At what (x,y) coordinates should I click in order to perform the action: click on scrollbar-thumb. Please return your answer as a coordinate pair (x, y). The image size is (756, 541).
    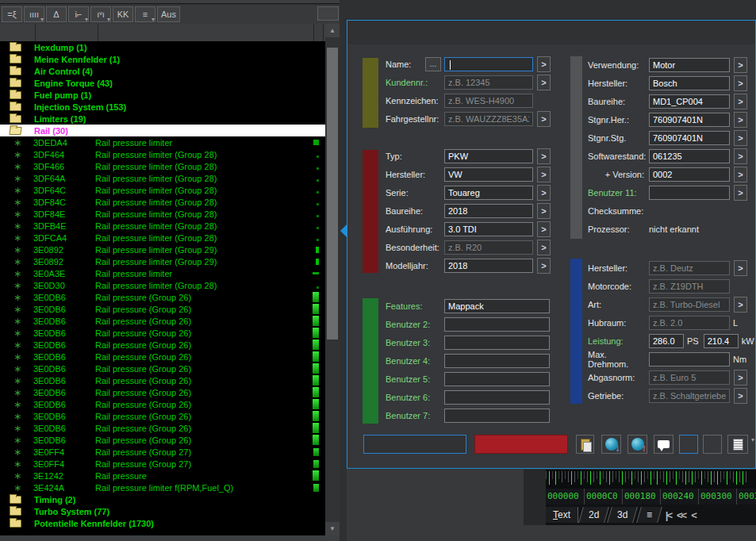
    Looking at the image, I should click on (332, 194).